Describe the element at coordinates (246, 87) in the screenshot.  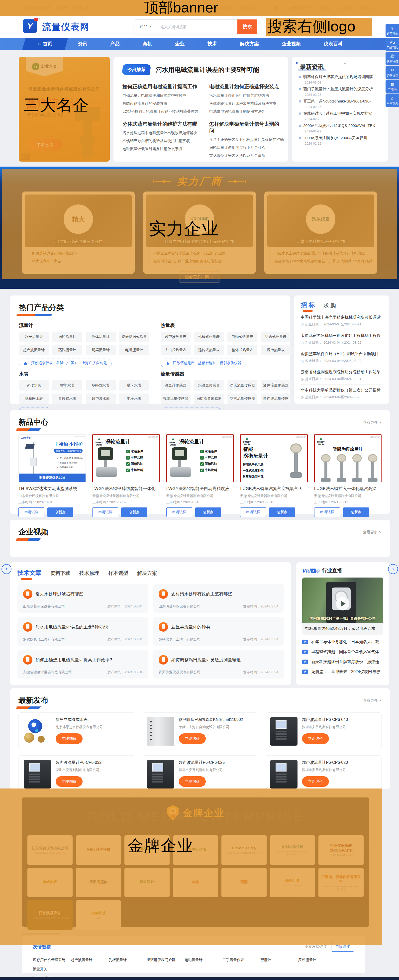
I see `today-group-title: 电磁流量计如何正确选择安装点` at that location.